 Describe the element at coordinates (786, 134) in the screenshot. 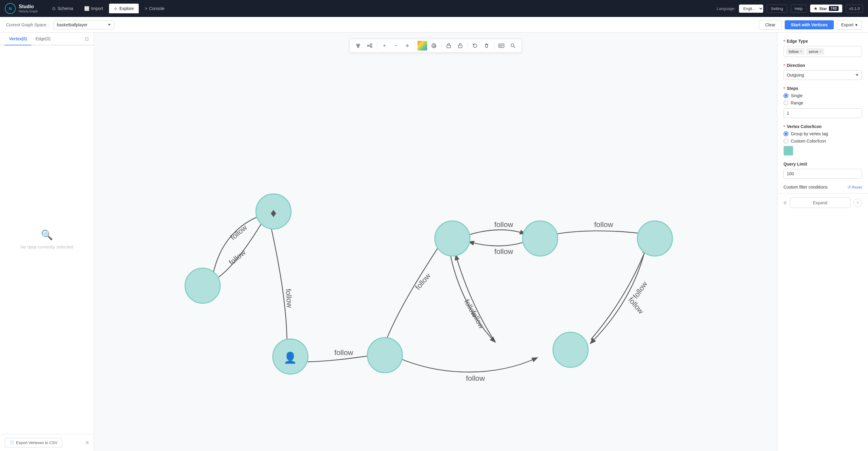

I see `group-by-tag-radio-dot` at that location.